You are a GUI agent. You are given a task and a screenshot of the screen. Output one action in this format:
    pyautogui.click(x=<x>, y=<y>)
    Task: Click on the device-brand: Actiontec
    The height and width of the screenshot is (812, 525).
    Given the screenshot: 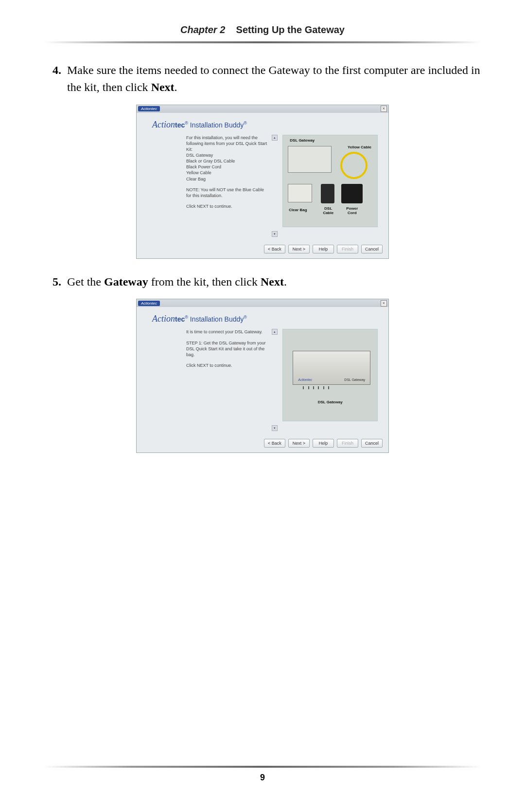 What is the action you would take?
    pyautogui.click(x=305, y=379)
    